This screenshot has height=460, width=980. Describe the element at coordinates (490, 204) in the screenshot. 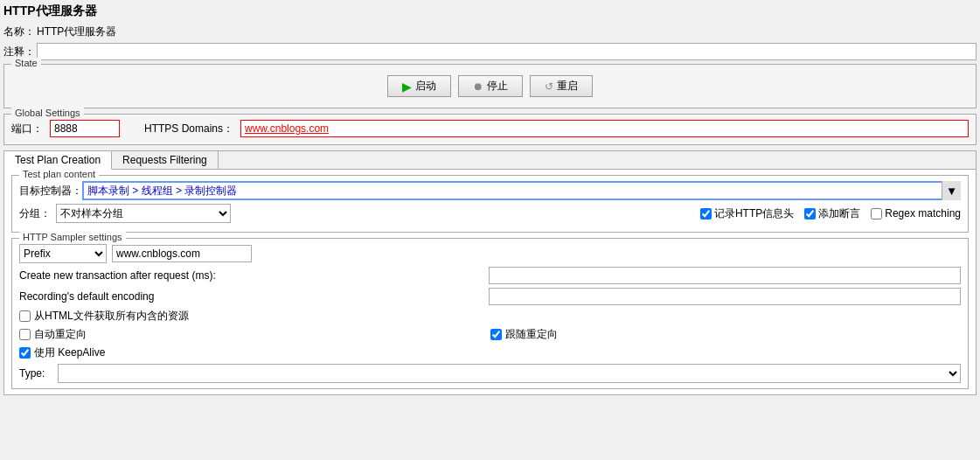

I see `test-plan-content-box: Test plan content 目标控制器： ▼ 分组： 不对样本分组` at that location.